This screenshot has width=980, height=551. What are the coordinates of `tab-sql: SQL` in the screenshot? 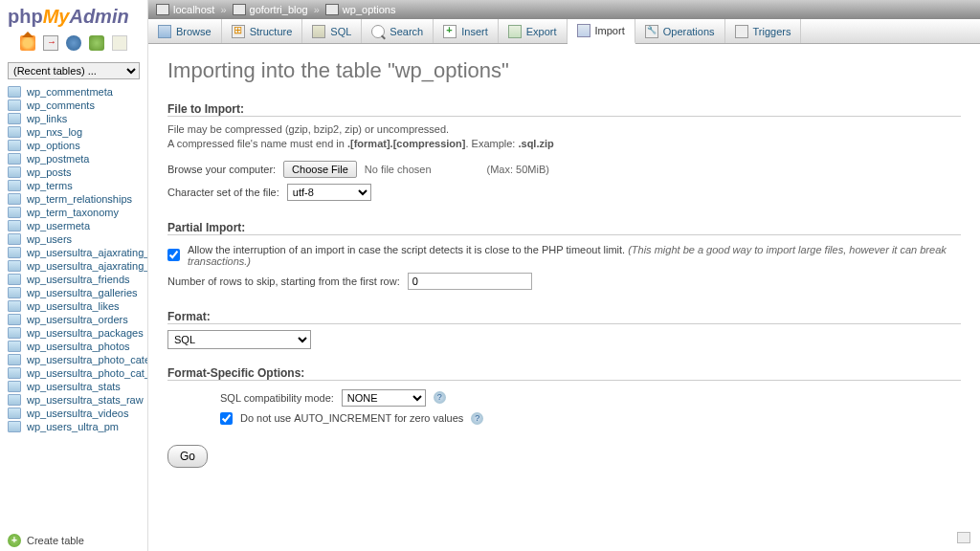 It's located at (332, 31).